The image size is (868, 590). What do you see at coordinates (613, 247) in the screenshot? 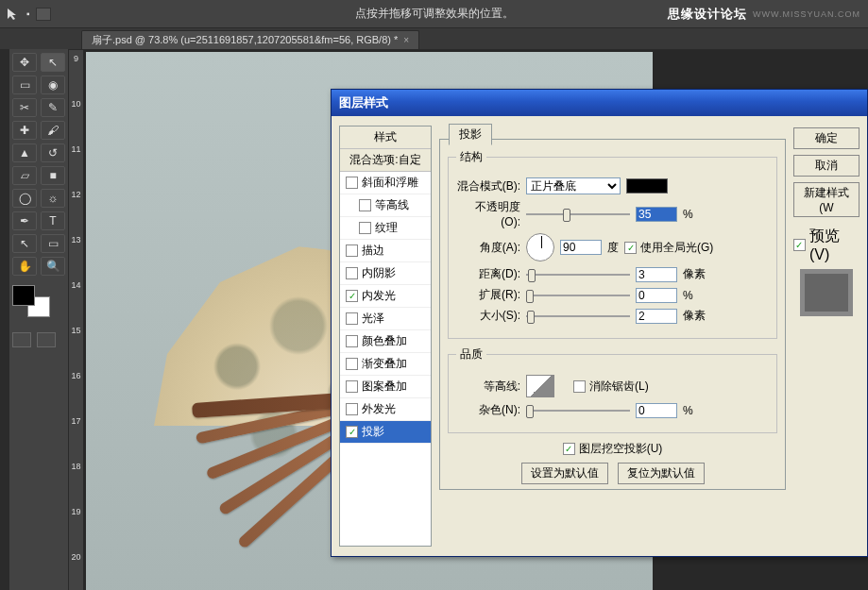
I see `angle-unit: 度` at bounding box center [613, 247].